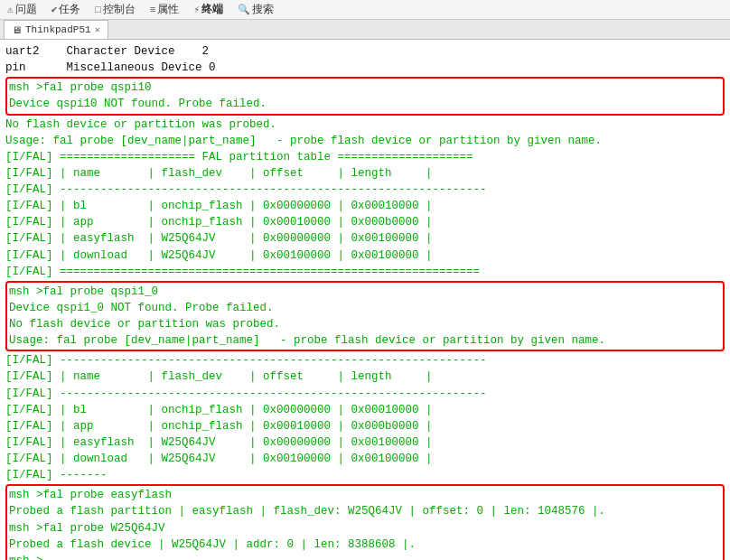 This screenshot has width=730, height=560. Describe the element at coordinates (365, 308) in the screenshot. I see `error-qspi1-0-notfound: Device qspi1_0 NOT found. Probe failed.` at that location.